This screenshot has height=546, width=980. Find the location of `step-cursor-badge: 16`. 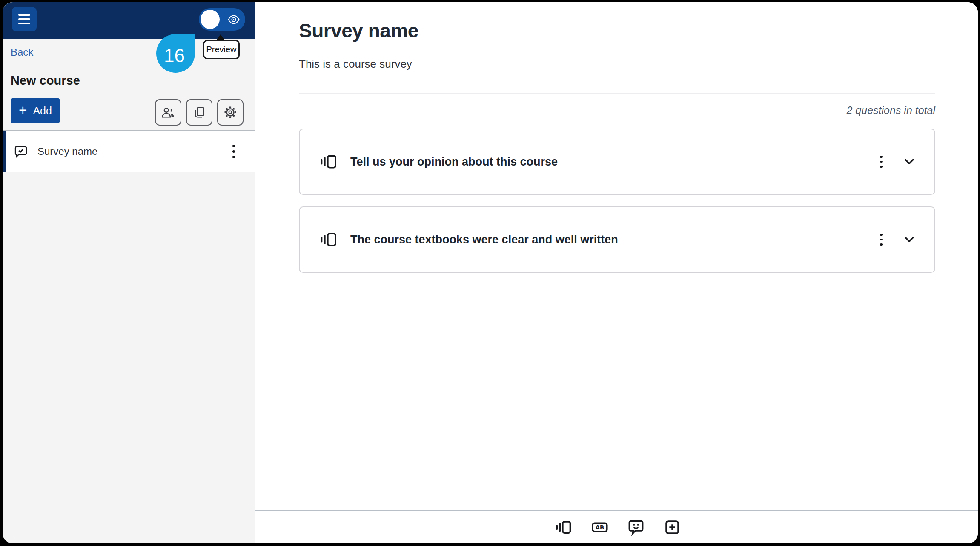

step-cursor-badge: 16 is located at coordinates (175, 54).